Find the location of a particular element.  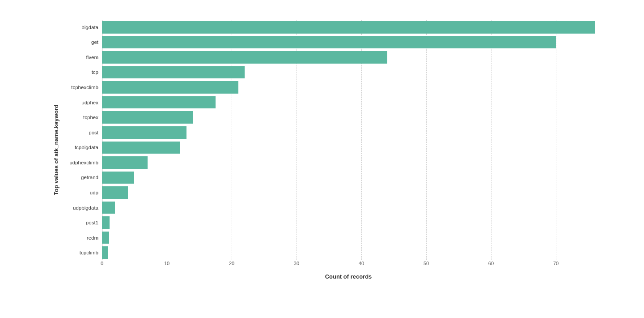

y-label-0: bigdata is located at coordinates (80, 27).